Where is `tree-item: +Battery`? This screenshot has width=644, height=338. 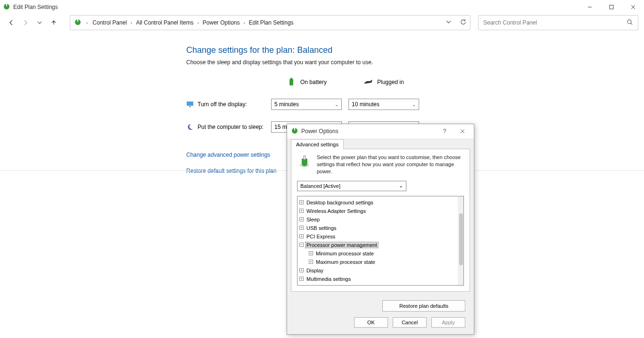
tree-item: +Battery is located at coordinates (378, 284).